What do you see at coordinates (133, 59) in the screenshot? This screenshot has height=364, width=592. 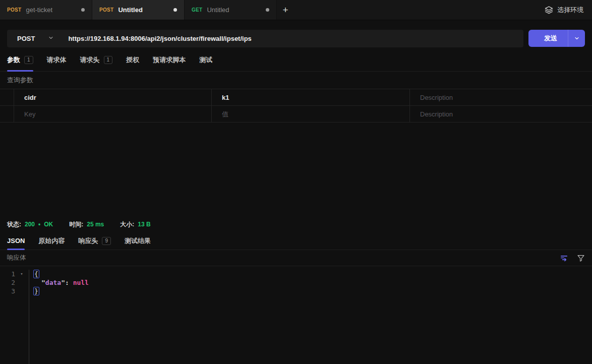 I see `tab-auth: 授权` at bounding box center [133, 59].